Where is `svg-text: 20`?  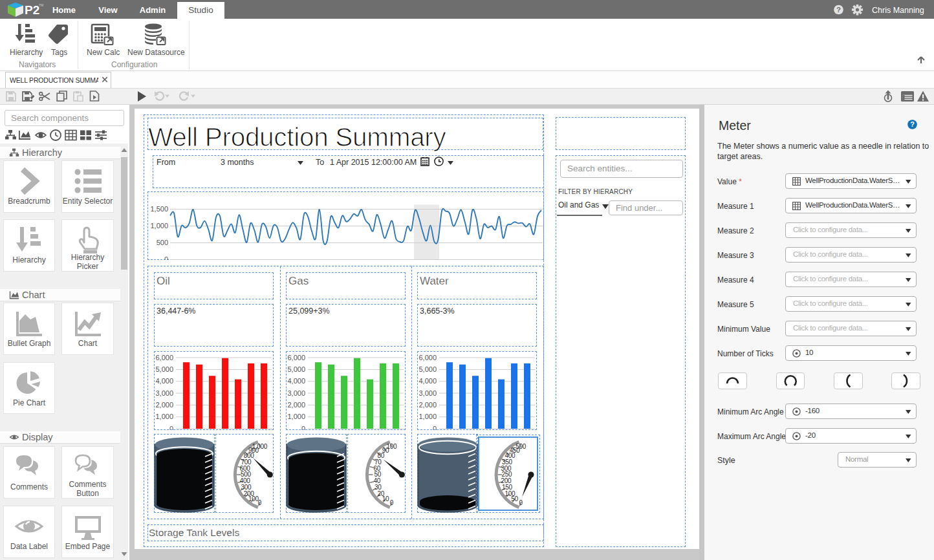 svg-text: 20 is located at coordinates (380, 494).